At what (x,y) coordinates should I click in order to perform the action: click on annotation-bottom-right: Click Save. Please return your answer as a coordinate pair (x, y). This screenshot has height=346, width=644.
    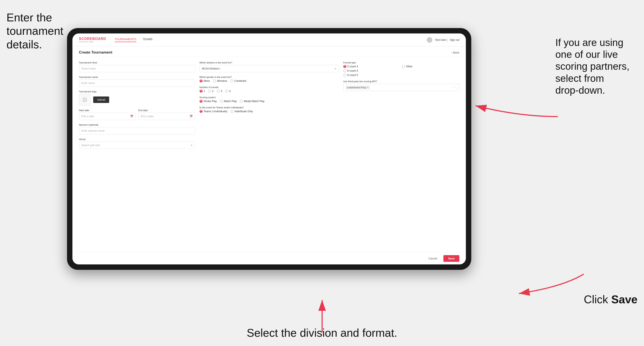
    Looking at the image, I should click on (610, 299).